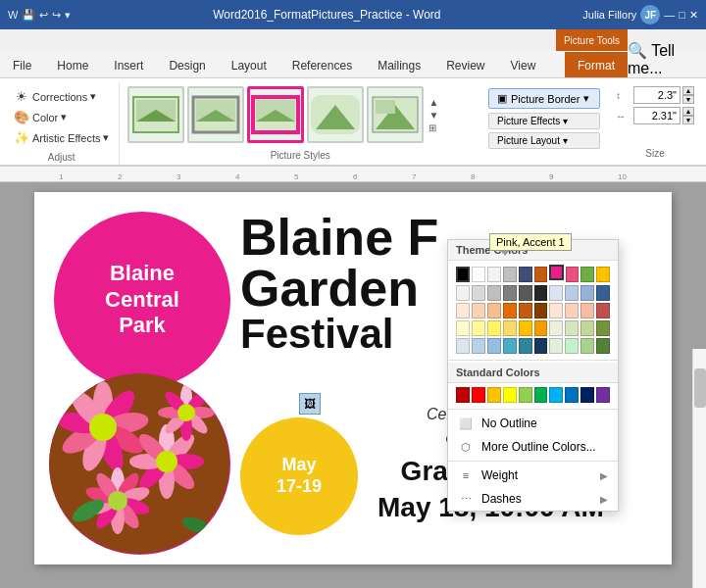 This screenshot has width=706, height=588. I want to click on std-cyan, so click(556, 395).